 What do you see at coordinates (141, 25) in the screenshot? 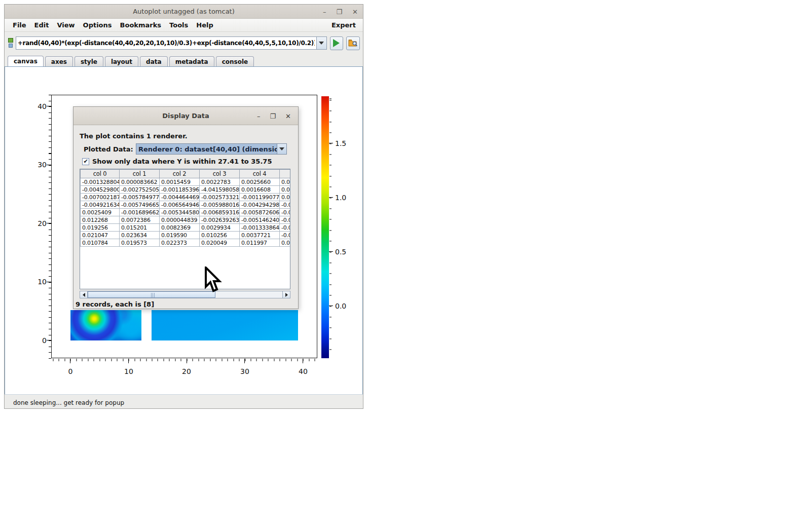
I see `menu-bookmarks: Bookmarks` at bounding box center [141, 25].